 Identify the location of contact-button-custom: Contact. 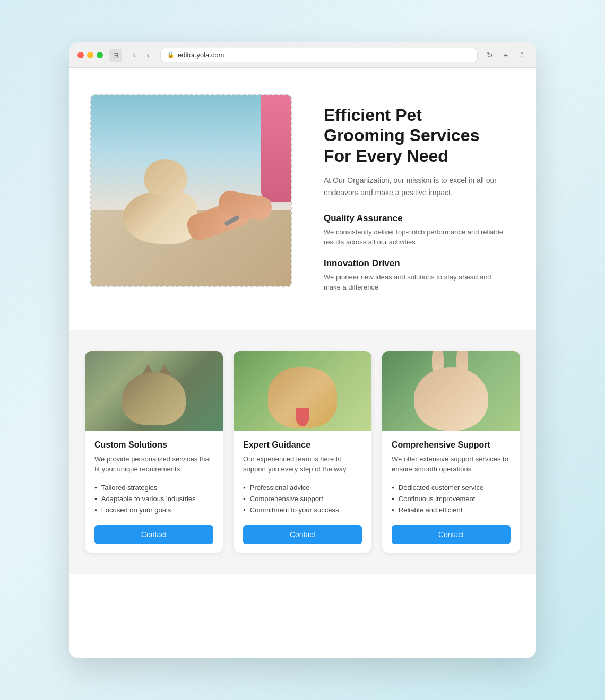
(154, 535).